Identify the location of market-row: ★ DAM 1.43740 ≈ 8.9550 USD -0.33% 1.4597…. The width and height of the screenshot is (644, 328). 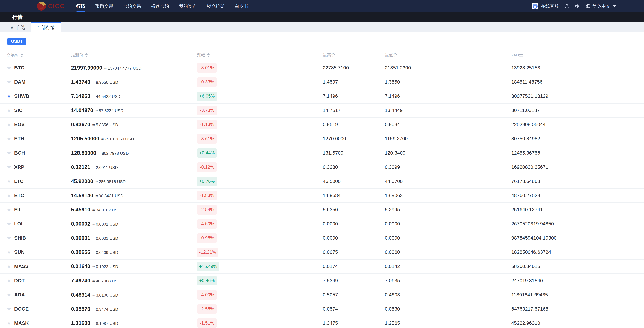
(322, 82).